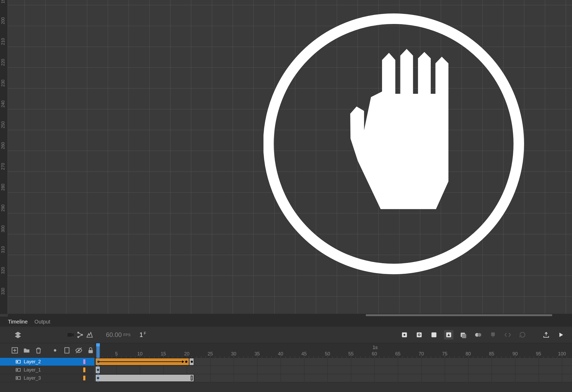  What do you see at coordinates (459, 315) in the screenshot?
I see `canvas-horizontal-scroll-thumb` at bounding box center [459, 315].